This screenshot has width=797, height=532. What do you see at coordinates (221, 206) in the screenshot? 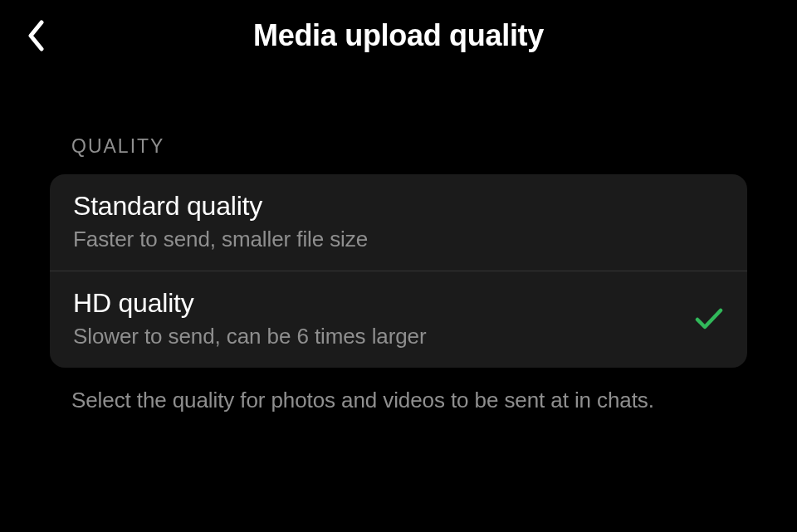
I see `option-title: Standard quality` at bounding box center [221, 206].